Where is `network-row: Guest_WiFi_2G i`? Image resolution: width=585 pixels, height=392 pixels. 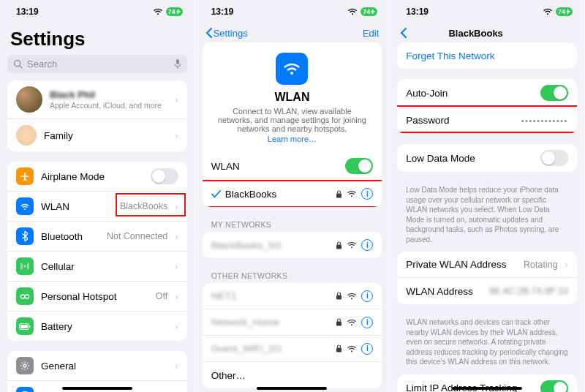 network-row: Guest_WiFi_2G i is located at coordinates (292, 349).